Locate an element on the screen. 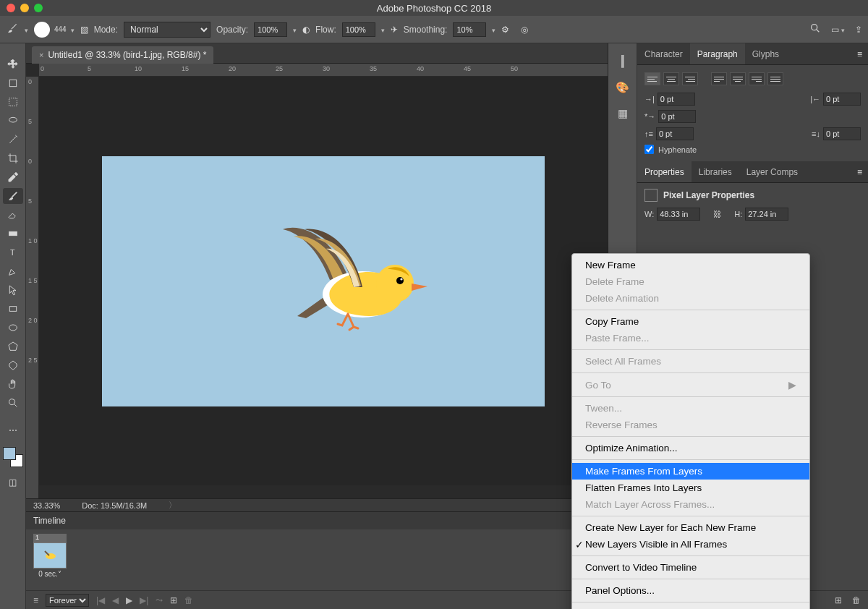  menu-item-new-frame: New Frame is located at coordinates (691, 265).